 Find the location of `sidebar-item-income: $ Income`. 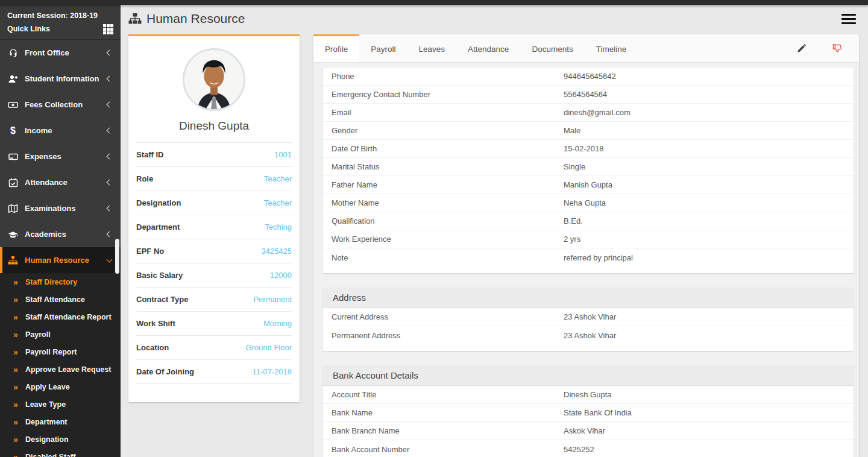

sidebar-item-income: $ Income is located at coordinates (60, 130).